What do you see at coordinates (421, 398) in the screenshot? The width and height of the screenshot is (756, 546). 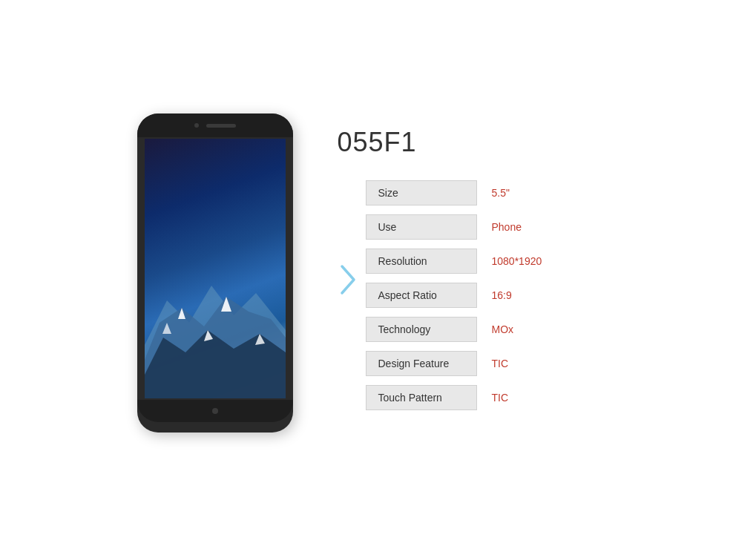 I see `spec-label-touch-pattern: Touch Pattern` at bounding box center [421, 398].